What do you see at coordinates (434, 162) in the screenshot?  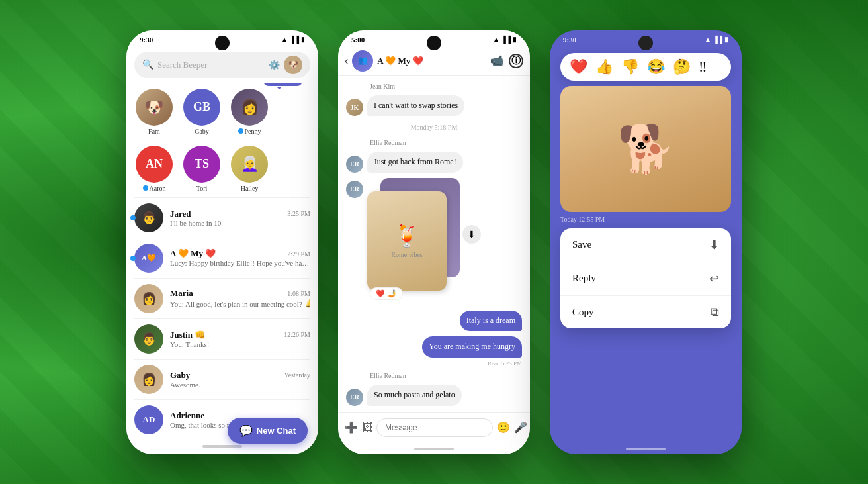 I see `message-row-ellie-1: ER Just got back from Rome!` at bounding box center [434, 162].